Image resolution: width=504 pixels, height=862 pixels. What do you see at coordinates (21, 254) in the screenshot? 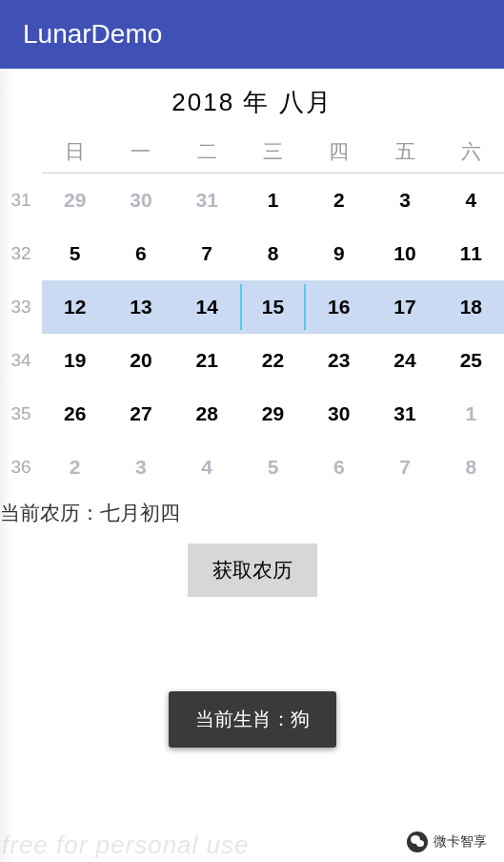
I see `week-number: 32` at bounding box center [21, 254].